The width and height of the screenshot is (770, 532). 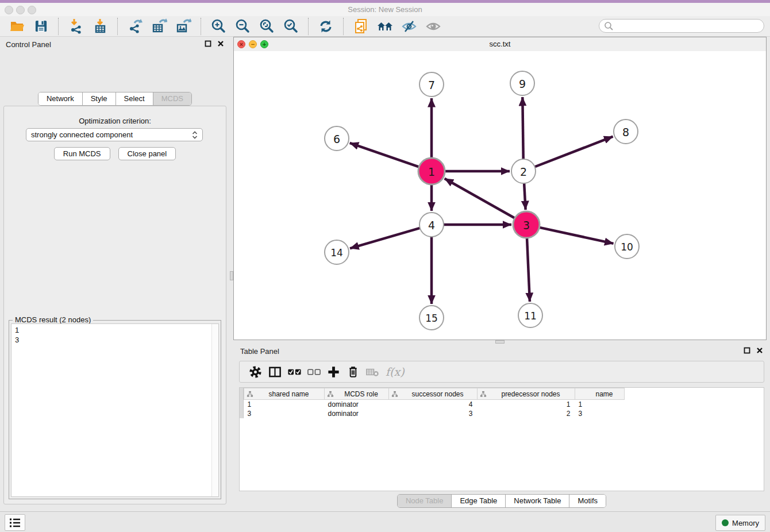 What do you see at coordinates (522, 83) in the screenshot?
I see `graph-node-9: 9` at bounding box center [522, 83].